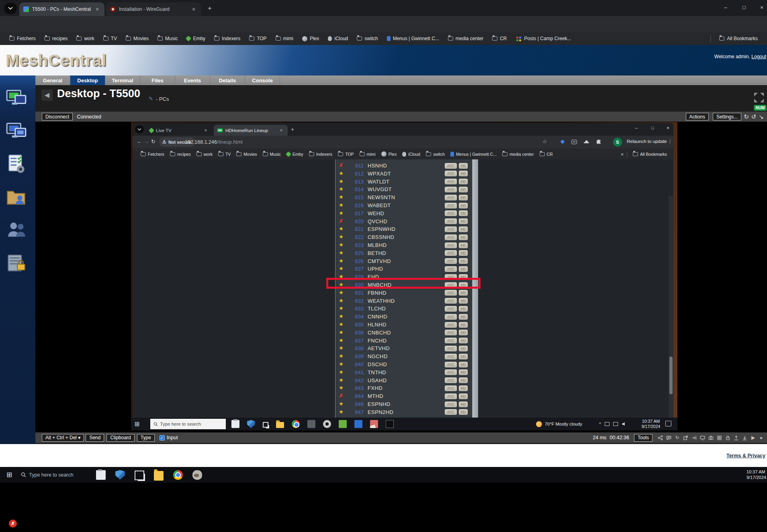  Describe the element at coordinates (636, 128) in the screenshot. I see `remote-minimize-button: –` at that location.